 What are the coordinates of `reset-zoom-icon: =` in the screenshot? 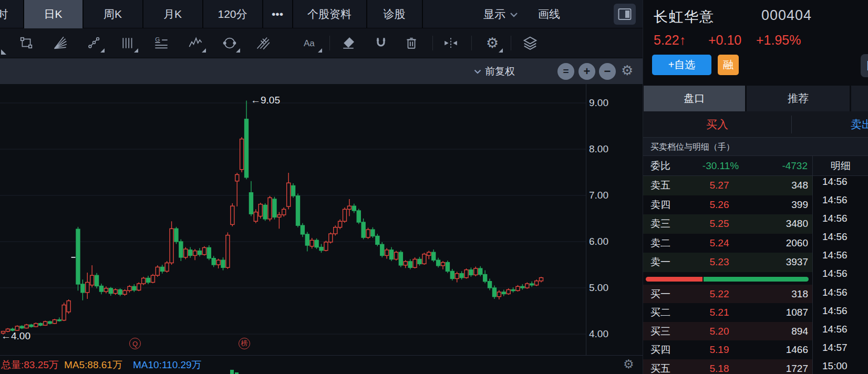 It's located at (566, 71).